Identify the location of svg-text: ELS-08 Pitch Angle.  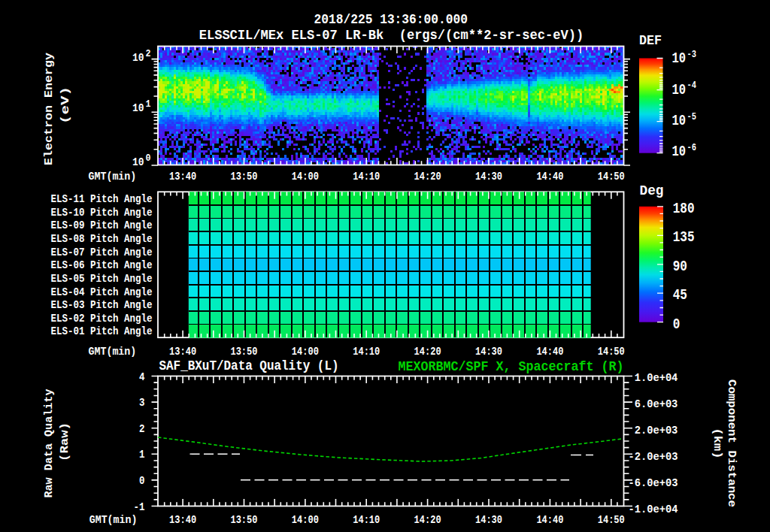
(102, 239).